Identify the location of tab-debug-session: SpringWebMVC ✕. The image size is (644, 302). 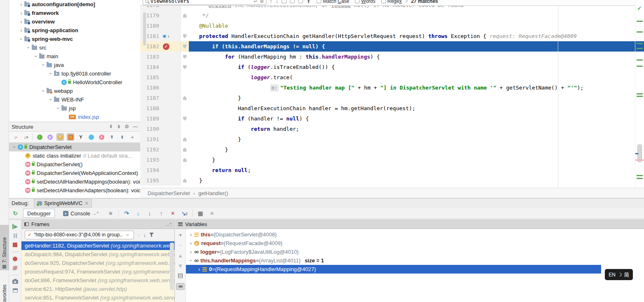
(63, 203).